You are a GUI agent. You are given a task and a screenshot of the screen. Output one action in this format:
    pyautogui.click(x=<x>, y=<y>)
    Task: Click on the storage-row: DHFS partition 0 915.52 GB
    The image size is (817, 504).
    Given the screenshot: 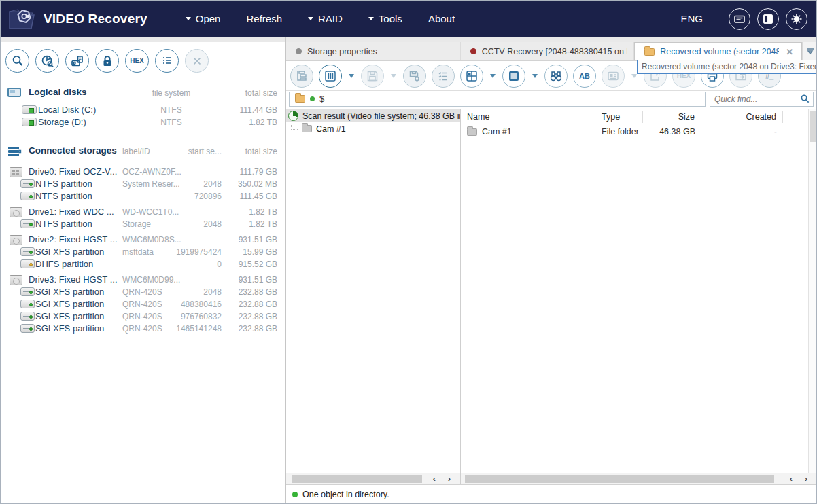 What is the action you would take?
    pyautogui.click(x=143, y=264)
    